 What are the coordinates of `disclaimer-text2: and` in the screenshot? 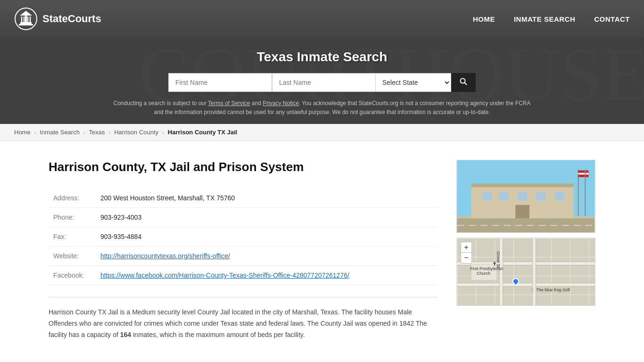 It's located at (256, 103).